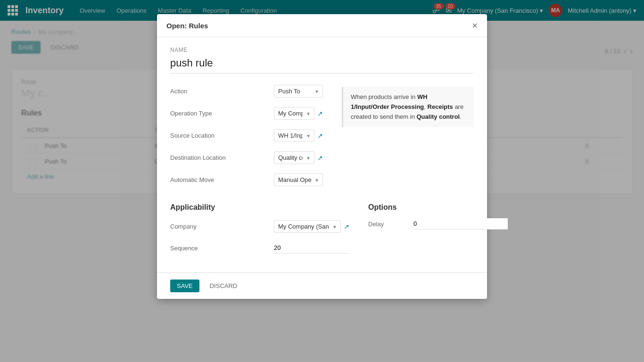 This screenshot has width=644, height=362. What do you see at coordinates (298, 136) in the screenshot?
I see `source-location-field: WH 1/Input/Order Processing ↗` at bounding box center [298, 136].